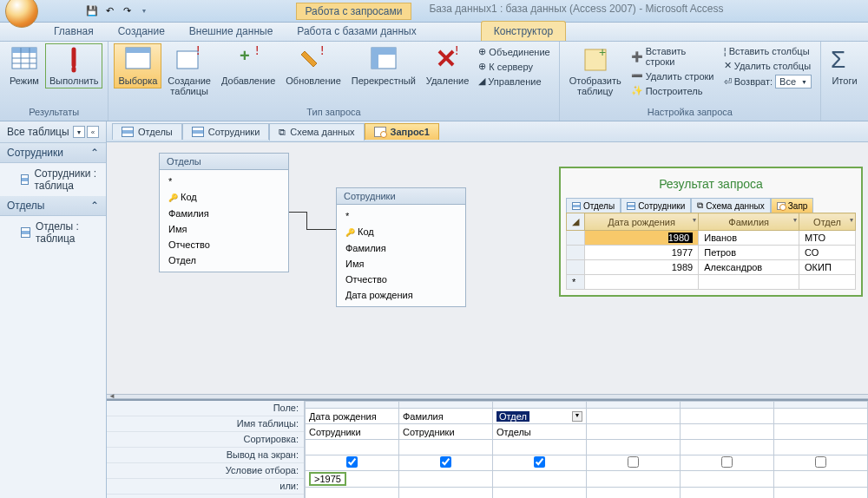  I want to click on qbe-sort-row, so click(587, 448).